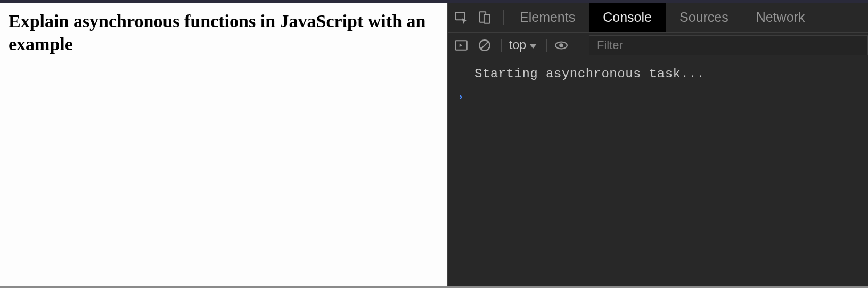  I want to click on device-toggle-icon, so click(485, 18).